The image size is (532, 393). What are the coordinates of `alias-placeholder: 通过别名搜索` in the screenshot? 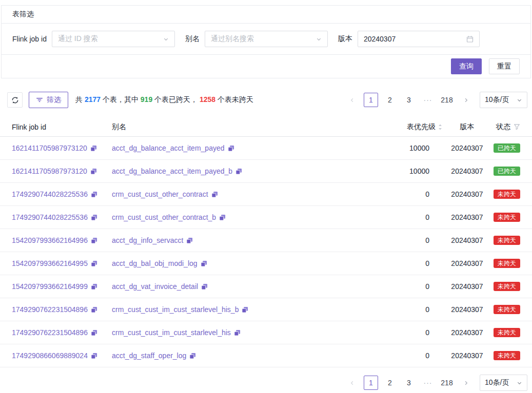 It's located at (232, 39).